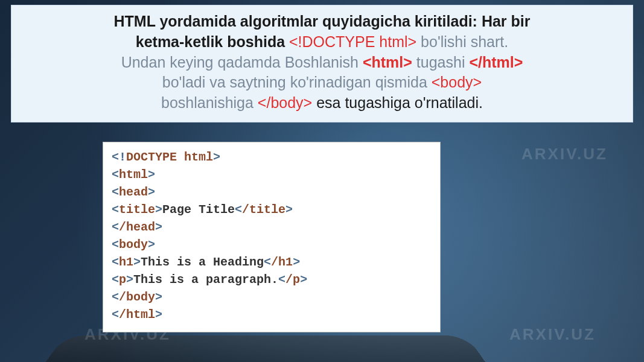 Image resolution: width=644 pixels, height=362 pixels. I want to click on info-line4a: bo'ladi va saytning ko'rinadigan qismida, so click(297, 82).